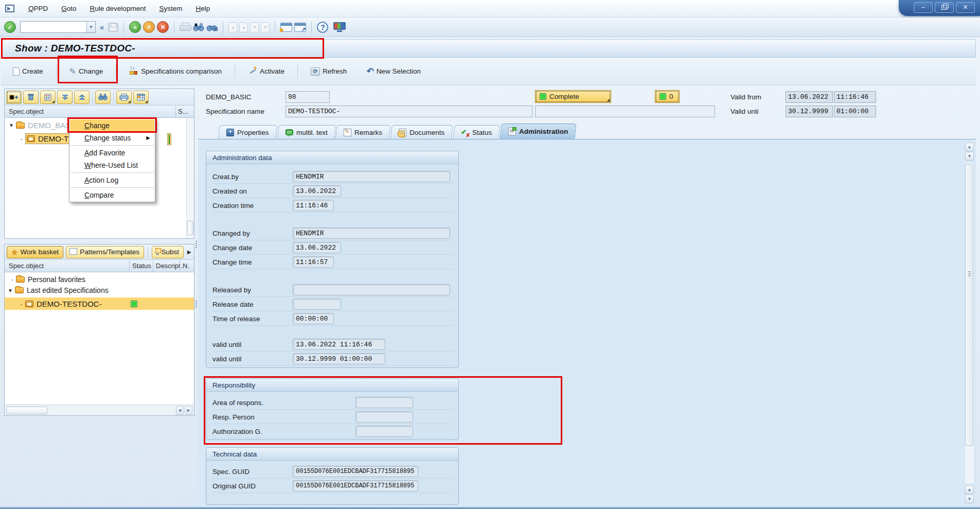  I want to click on tree-node-demo-basic: ▼ DEMO_BASIC, so click(43, 126).